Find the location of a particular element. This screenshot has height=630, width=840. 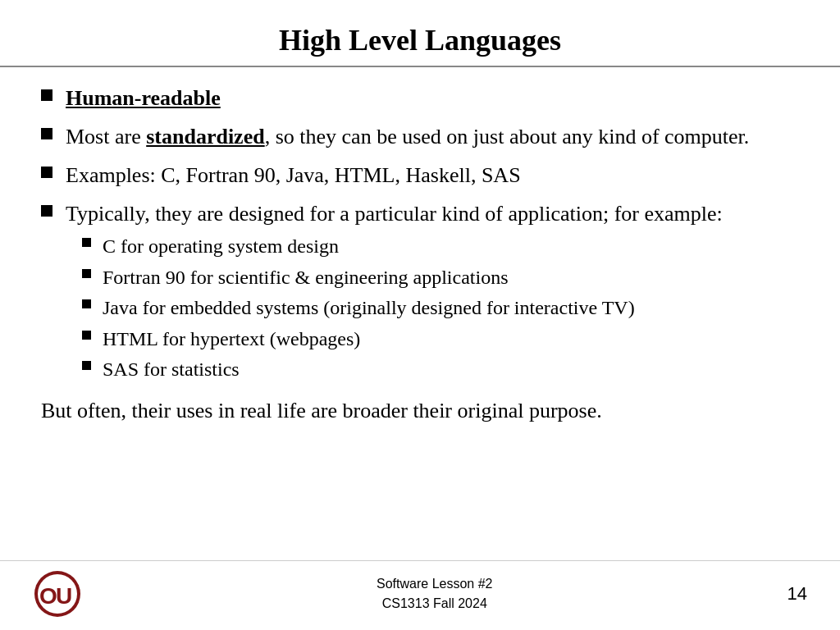

sub-bullet-text-5: SAS for statistics is located at coordinates (369, 369).